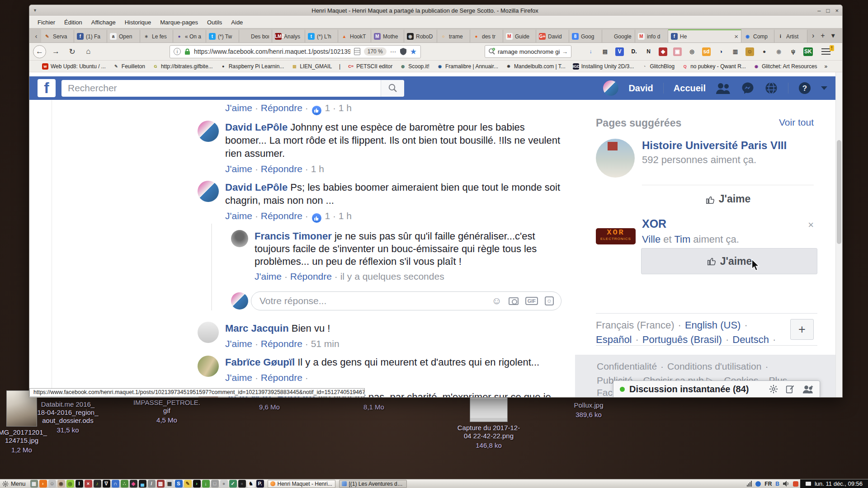 This screenshot has height=488, width=868. Describe the element at coordinates (90, 36) in the screenshot. I see `browser-tab: f (1) Fa` at that location.